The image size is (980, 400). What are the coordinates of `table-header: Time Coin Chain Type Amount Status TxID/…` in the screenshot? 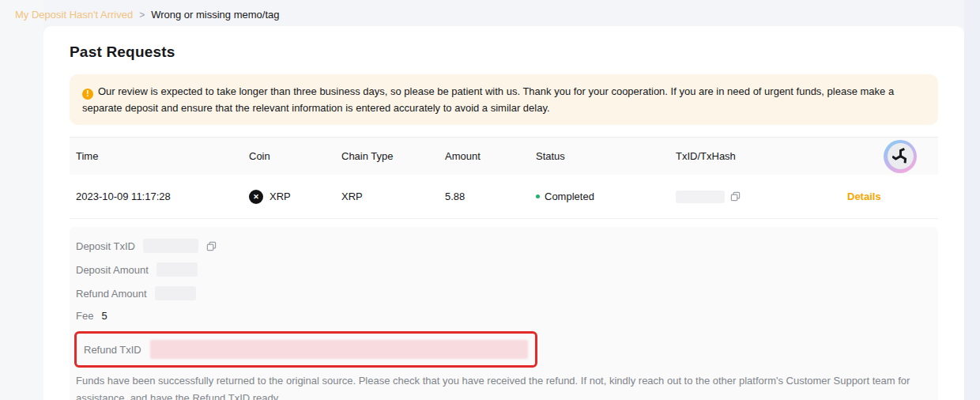 It's located at (504, 156).